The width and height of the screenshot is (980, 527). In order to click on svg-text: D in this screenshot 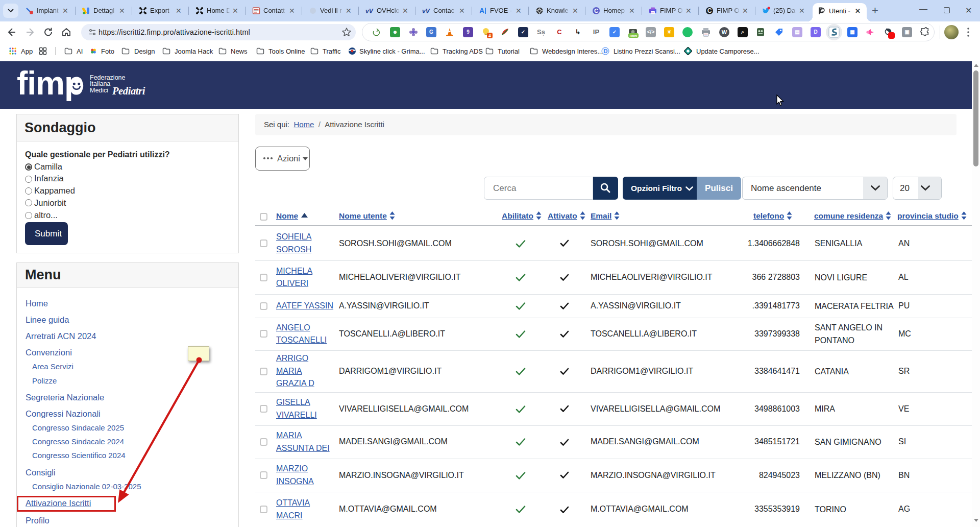, I will do `click(606, 51)`.